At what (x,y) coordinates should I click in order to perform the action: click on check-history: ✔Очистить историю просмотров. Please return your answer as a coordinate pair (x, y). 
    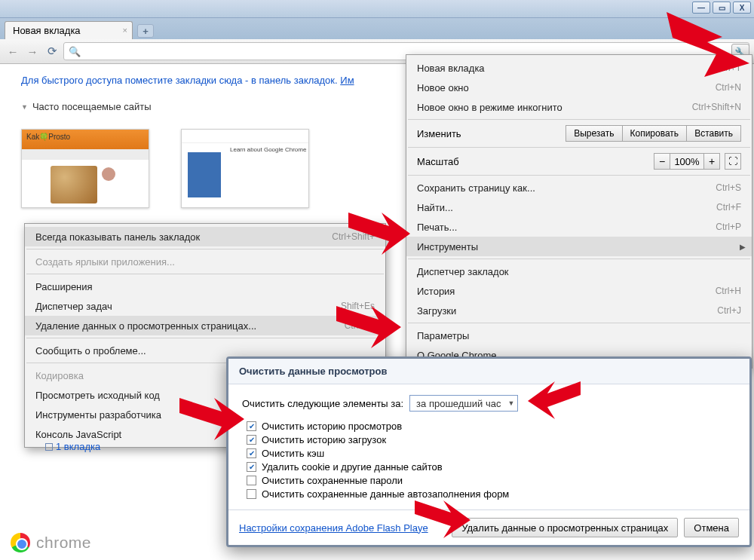
    Looking at the image, I should click on (492, 427).